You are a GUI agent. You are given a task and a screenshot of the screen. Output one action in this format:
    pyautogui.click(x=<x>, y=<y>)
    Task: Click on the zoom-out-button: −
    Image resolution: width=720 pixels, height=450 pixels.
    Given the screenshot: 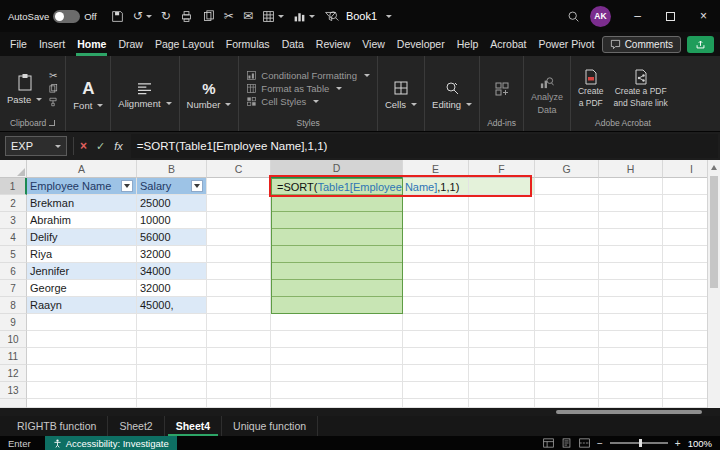 What is the action you would take?
    pyautogui.click(x=600, y=444)
    